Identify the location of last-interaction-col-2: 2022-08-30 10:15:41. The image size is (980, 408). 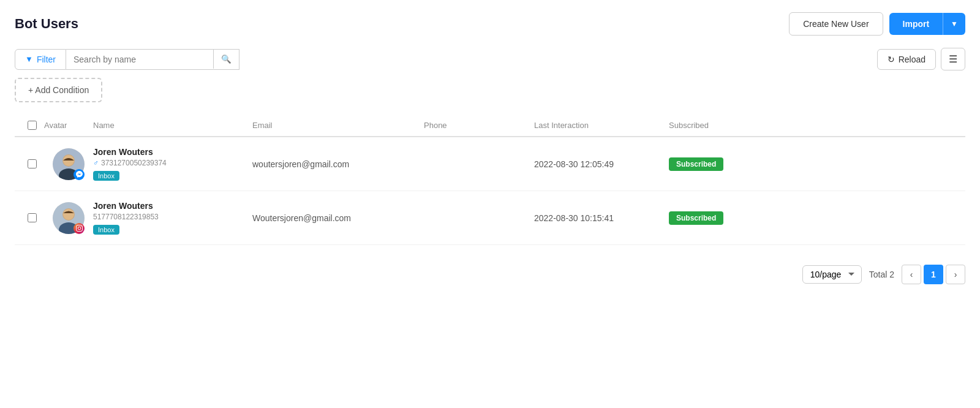
(601, 218).